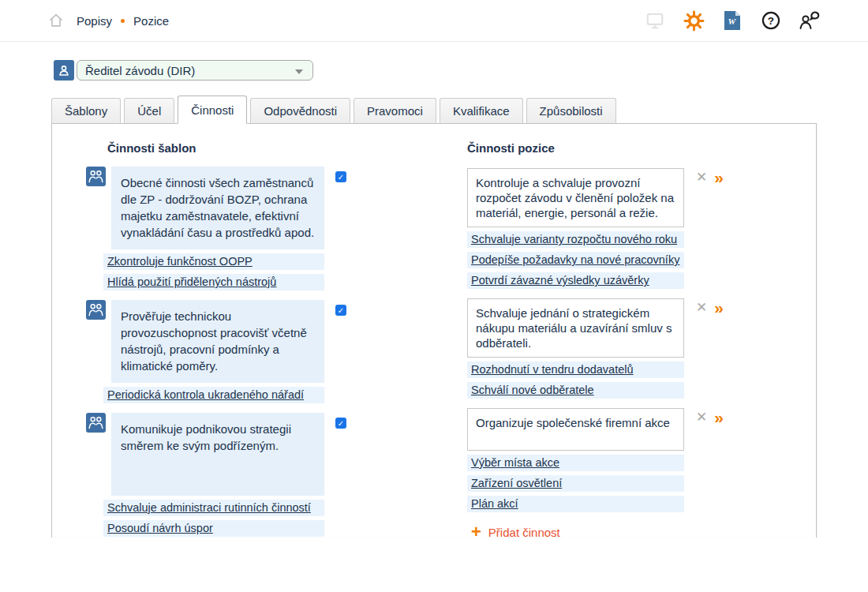 The height and width of the screenshot is (592, 868). What do you see at coordinates (732, 21) in the screenshot?
I see `svg-text: W` at bounding box center [732, 21].